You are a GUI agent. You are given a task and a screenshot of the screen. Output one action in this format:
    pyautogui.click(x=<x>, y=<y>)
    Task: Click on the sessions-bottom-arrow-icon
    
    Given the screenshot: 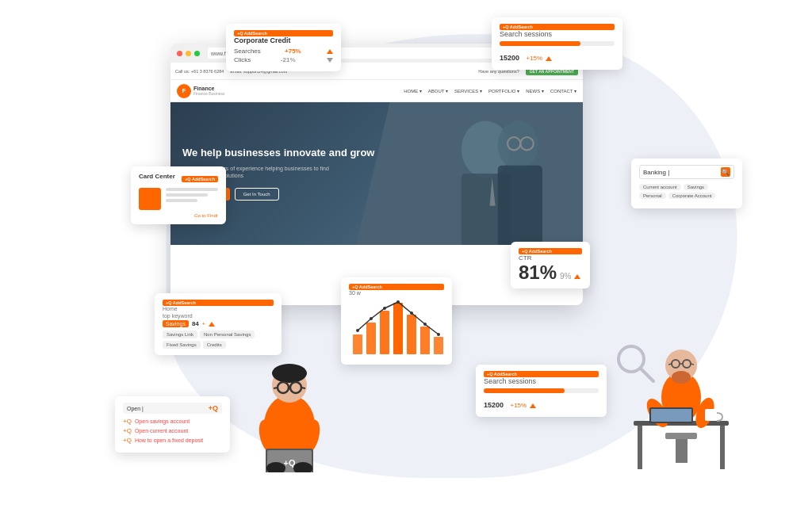 What is the action you would take?
    pyautogui.click(x=533, y=406)
    